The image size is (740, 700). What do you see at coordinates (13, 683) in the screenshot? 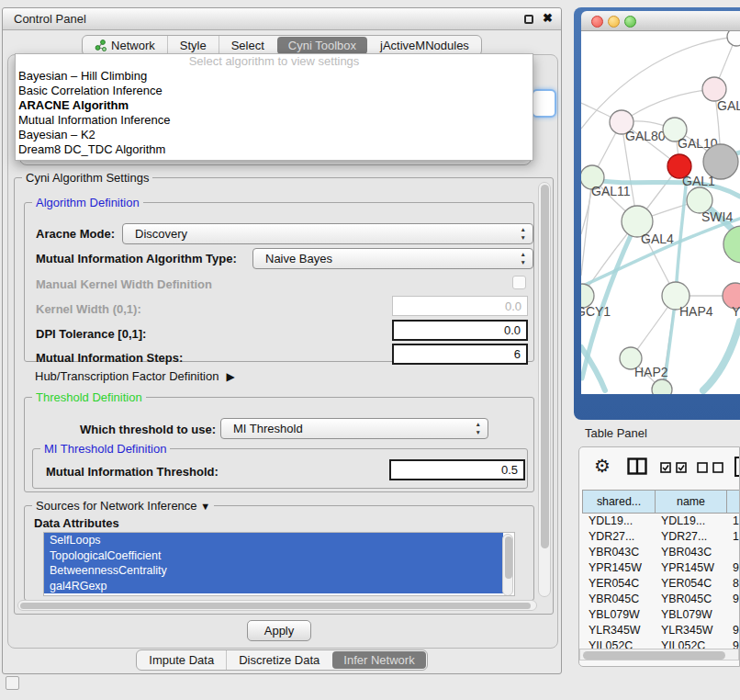
I see `collapsed-panel-icon` at bounding box center [13, 683].